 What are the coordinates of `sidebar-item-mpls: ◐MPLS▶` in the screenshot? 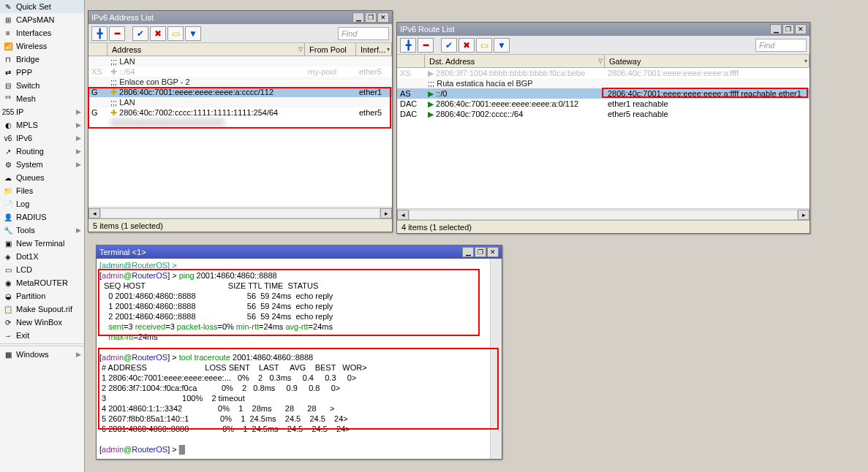 It's located at (42, 125).